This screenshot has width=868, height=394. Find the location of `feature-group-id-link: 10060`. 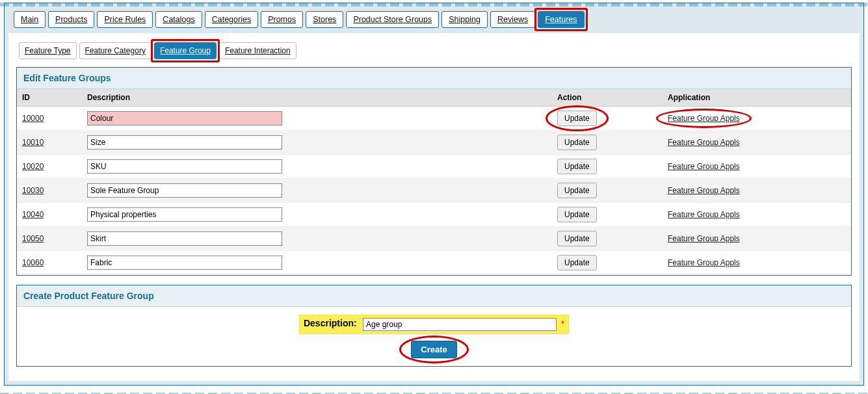

feature-group-id-link: 10060 is located at coordinates (33, 263).